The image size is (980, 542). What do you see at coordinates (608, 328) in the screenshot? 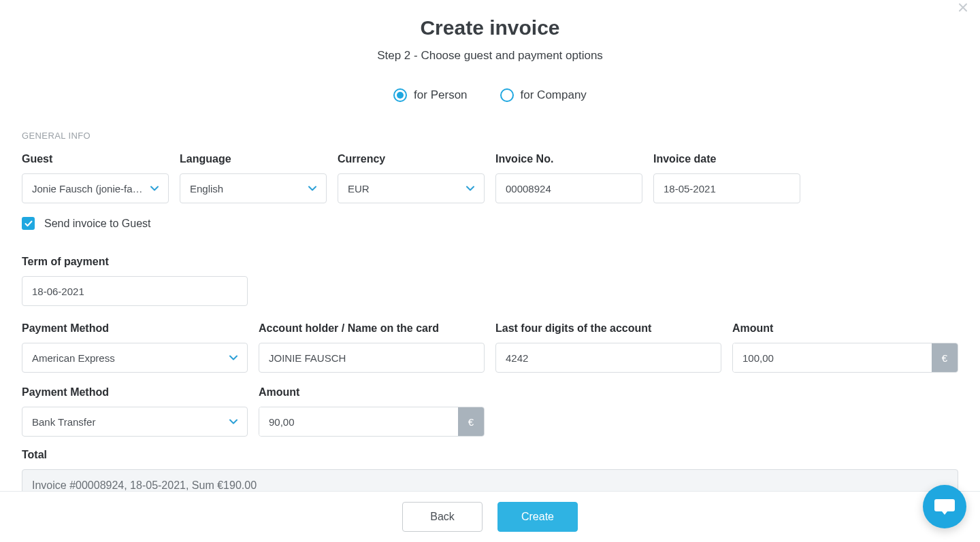
I see `last-four-label: Last four digits of the account` at bounding box center [608, 328].